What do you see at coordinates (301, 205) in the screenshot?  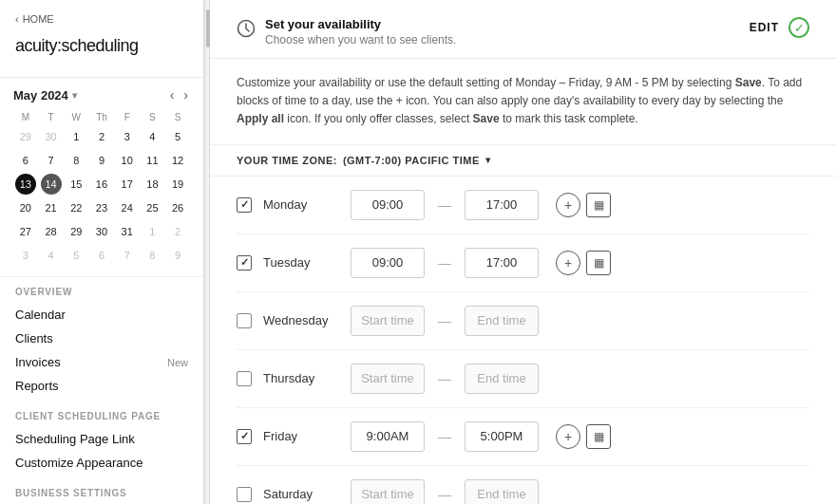 I see `day-name-monday: Monday` at bounding box center [301, 205].